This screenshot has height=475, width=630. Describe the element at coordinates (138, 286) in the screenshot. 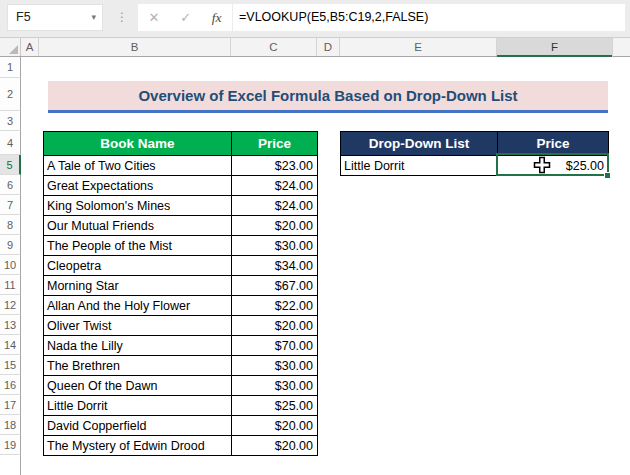

I see `book-name-cell: Morning Star` at that location.